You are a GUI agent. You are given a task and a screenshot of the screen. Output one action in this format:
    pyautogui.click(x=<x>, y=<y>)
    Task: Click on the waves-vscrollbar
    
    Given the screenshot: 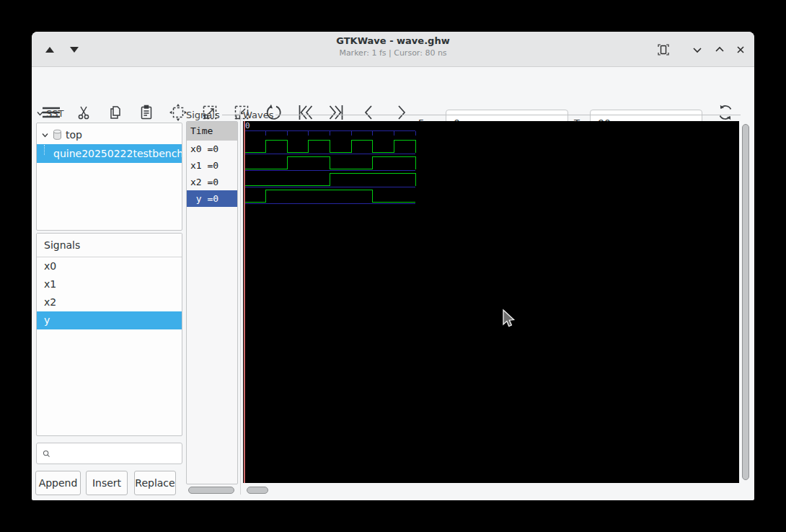 What is the action you would take?
    pyautogui.click(x=746, y=303)
    